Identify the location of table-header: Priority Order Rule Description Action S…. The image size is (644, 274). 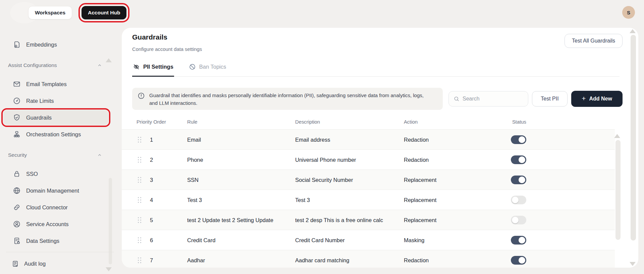
(368, 123).